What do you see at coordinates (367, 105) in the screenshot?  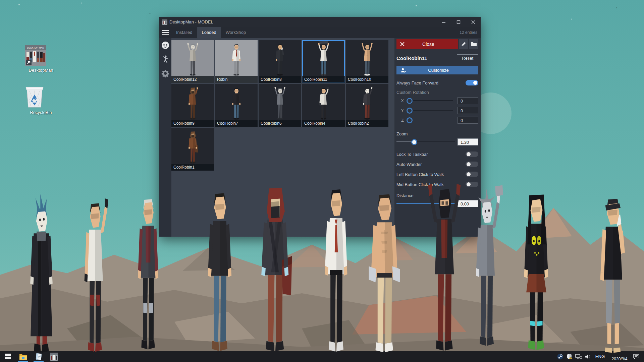 I see `model-tile-coolrobin2: CoolRobin2` at bounding box center [367, 105].